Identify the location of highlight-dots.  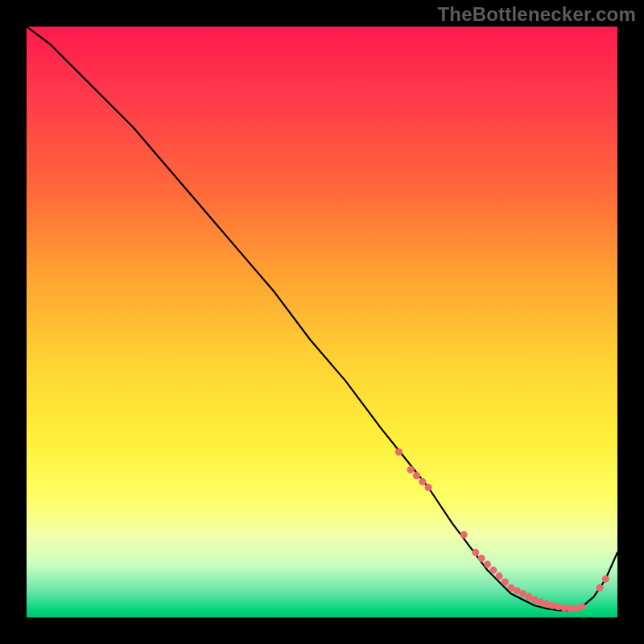
(502, 530).